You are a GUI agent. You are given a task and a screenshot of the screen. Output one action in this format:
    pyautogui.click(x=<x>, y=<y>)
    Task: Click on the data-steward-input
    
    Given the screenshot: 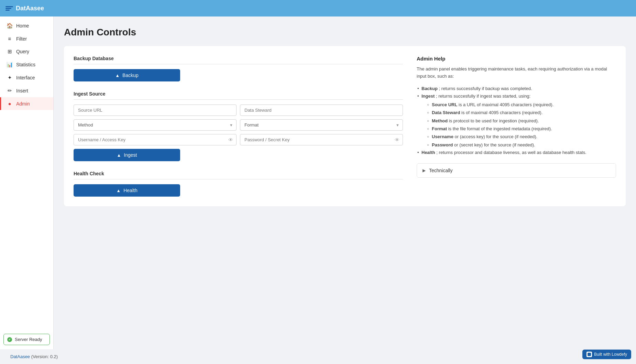 What is the action you would take?
    pyautogui.click(x=321, y=110)
    